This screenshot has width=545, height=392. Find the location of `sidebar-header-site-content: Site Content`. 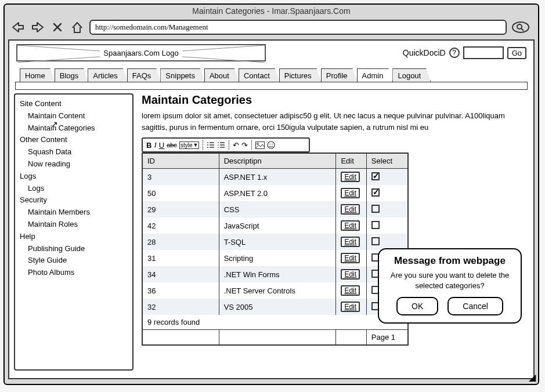

sidebar-header-site-content: Site Content is located at coordinates (74, 104).